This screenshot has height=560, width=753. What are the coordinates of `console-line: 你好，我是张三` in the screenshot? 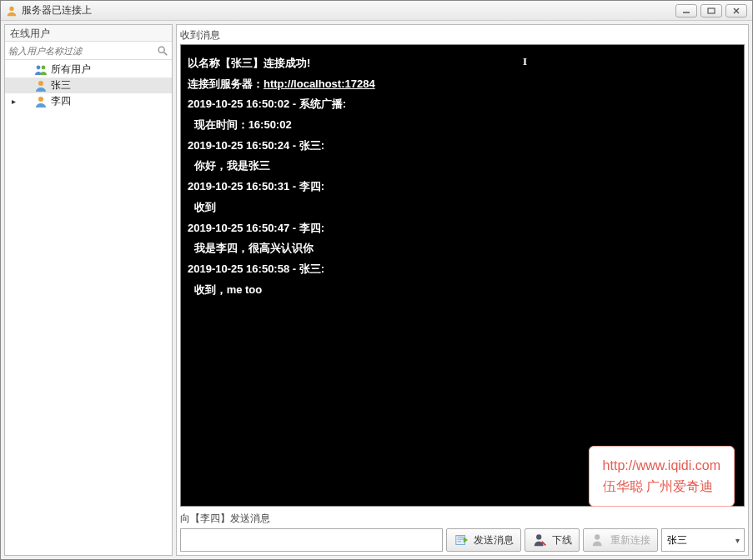 It's located at (462, 167).